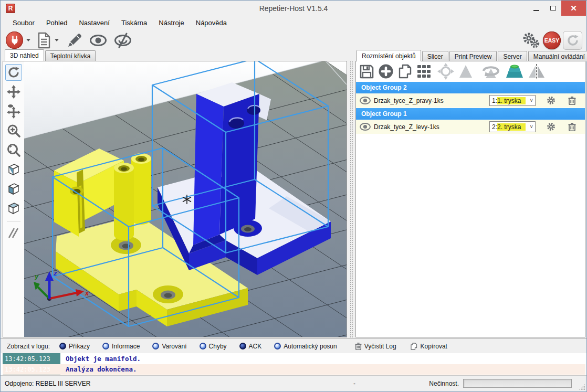 The width and height of the screenshot is (587, 392). I want to click on maximize-button, so click(553, 8).